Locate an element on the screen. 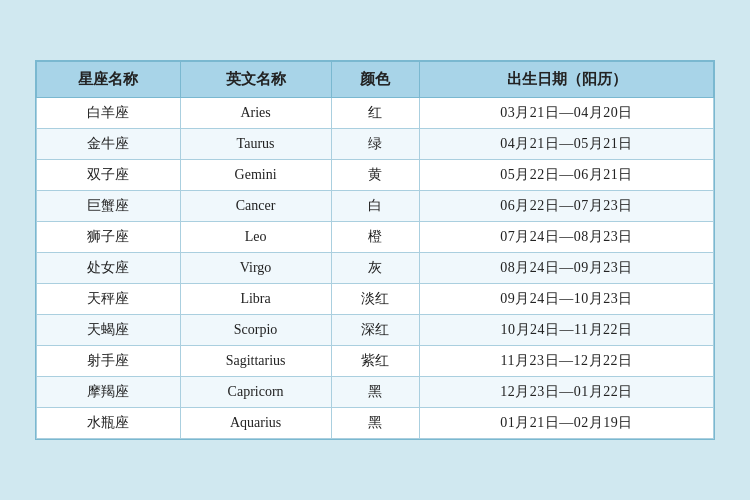 Image resolution: width=750 pixels, height=500 pixels. cell-color: 橙 is located at coordinates (375, 238).